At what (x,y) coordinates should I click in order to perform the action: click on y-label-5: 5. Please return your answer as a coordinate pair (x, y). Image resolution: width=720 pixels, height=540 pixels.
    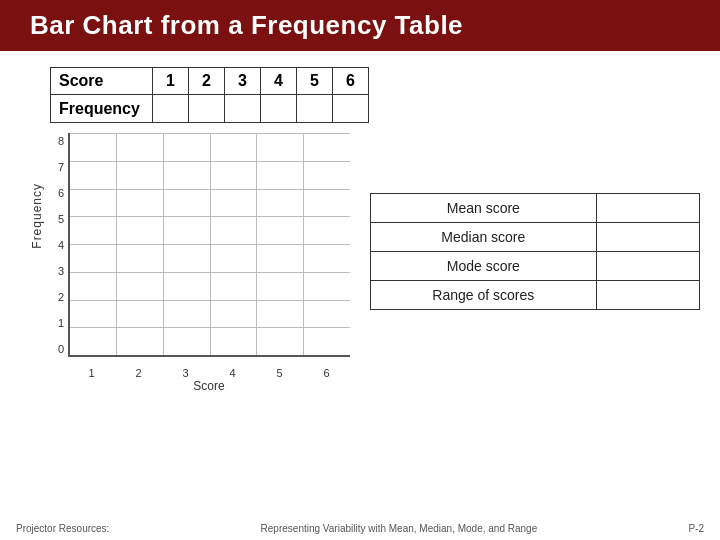
    Looking at the image, I should click on (63, 219).